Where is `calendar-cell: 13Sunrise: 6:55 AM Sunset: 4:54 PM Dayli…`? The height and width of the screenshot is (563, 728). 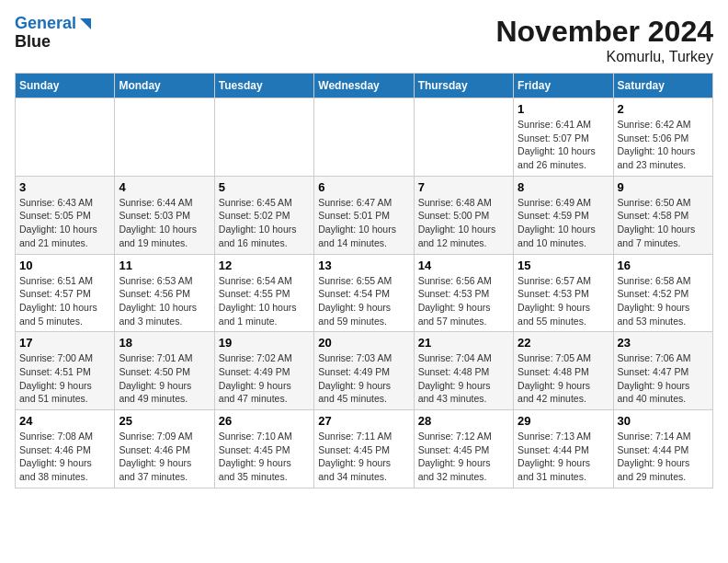
calendar-cell: 13Sunrise: 6:55 AM Sunset: 4:54 PM Dayli… is located at coordinates (364, 293).